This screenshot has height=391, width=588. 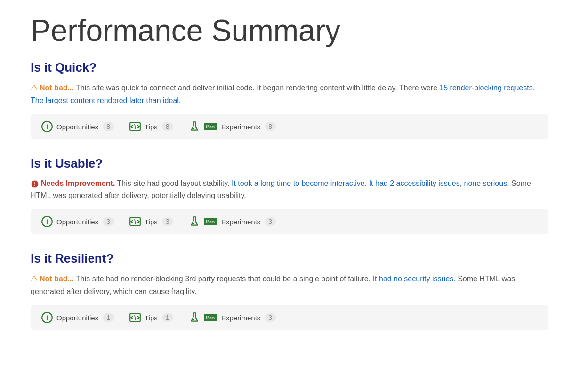 I want to click on tips-count: 1, so click(x=168, y=318).